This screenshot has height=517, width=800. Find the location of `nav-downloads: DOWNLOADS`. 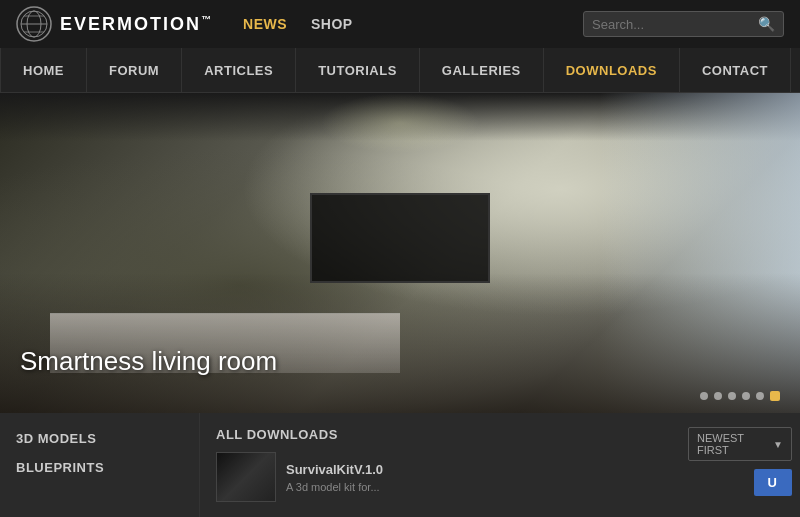

nav-downloads: DOWNLOADS is located at coordinates (612, 70).